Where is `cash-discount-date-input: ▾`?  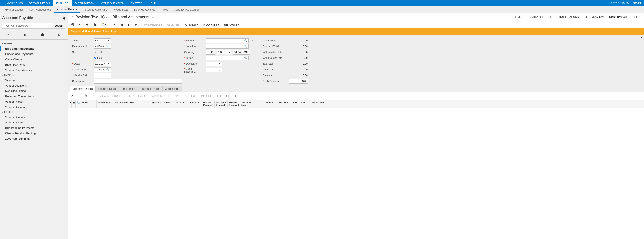
cash-discount-date-input: ▾ is located at coordinates (214, 70).